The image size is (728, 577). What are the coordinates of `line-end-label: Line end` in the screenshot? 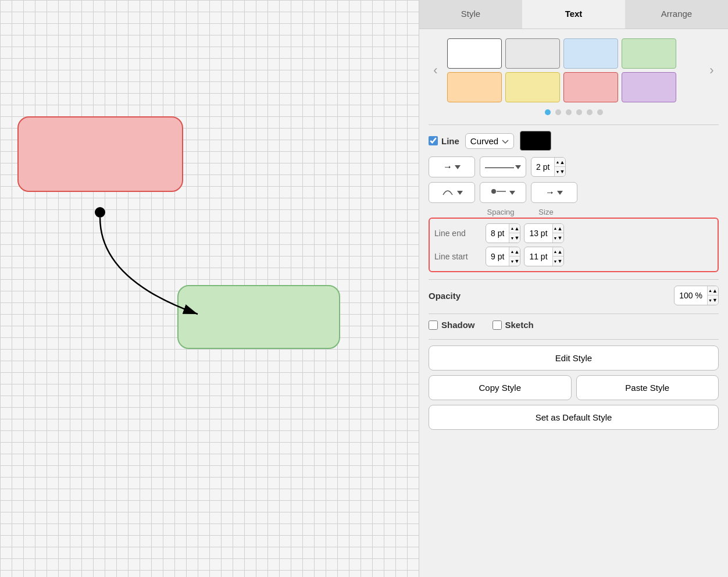 It's located at (458, 233).